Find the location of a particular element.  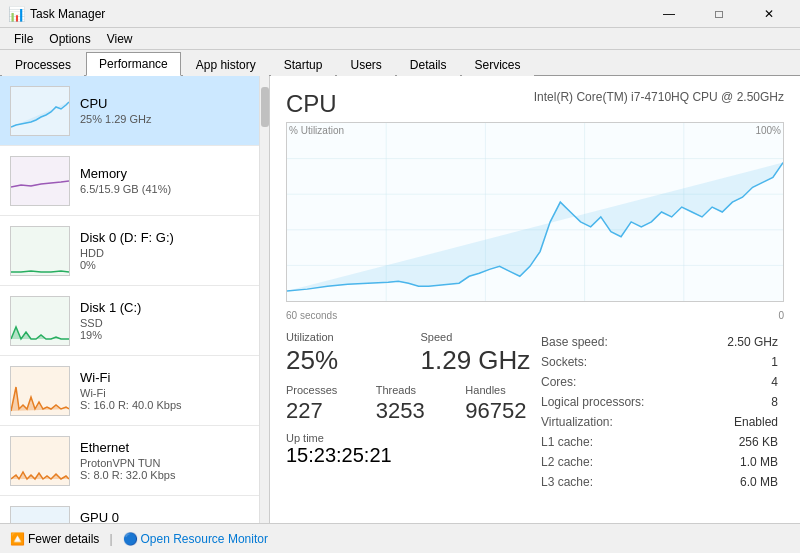

gpu0-mini-graph is located at coordinates (40, 515).